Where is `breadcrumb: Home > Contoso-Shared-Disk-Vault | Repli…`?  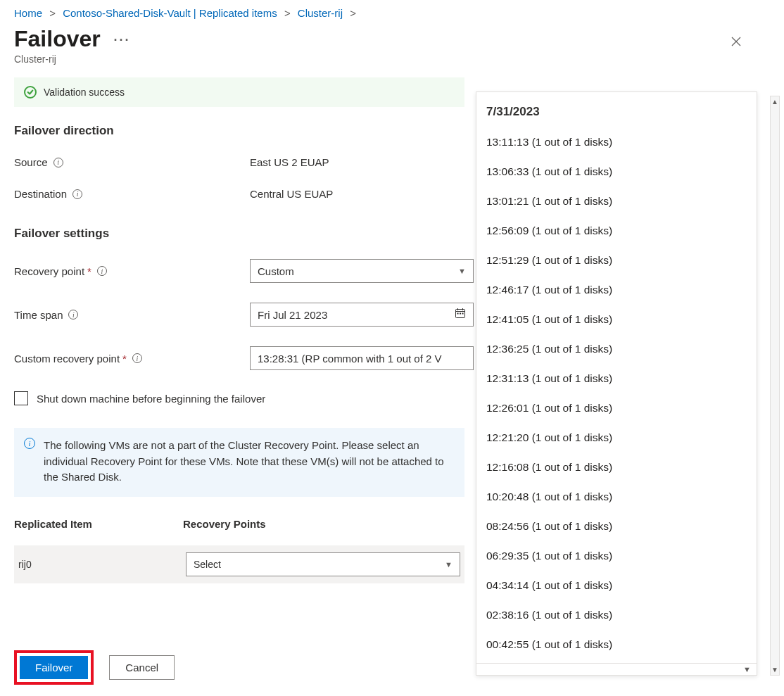 breadcrumb: Home > Contoso-Shared-Disk-Vault | Repli… is located at coordinates (392, 11).